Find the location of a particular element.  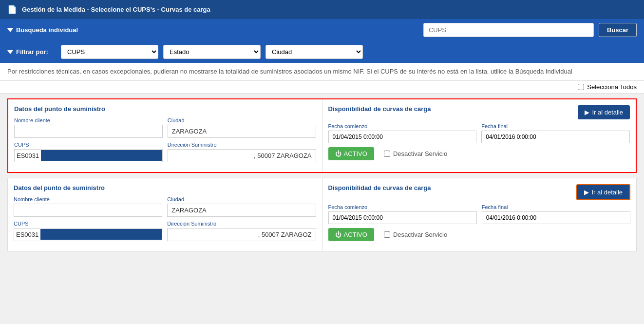

card-2-nombre-label: Nombre cliente is located at coordinates (88, 199).